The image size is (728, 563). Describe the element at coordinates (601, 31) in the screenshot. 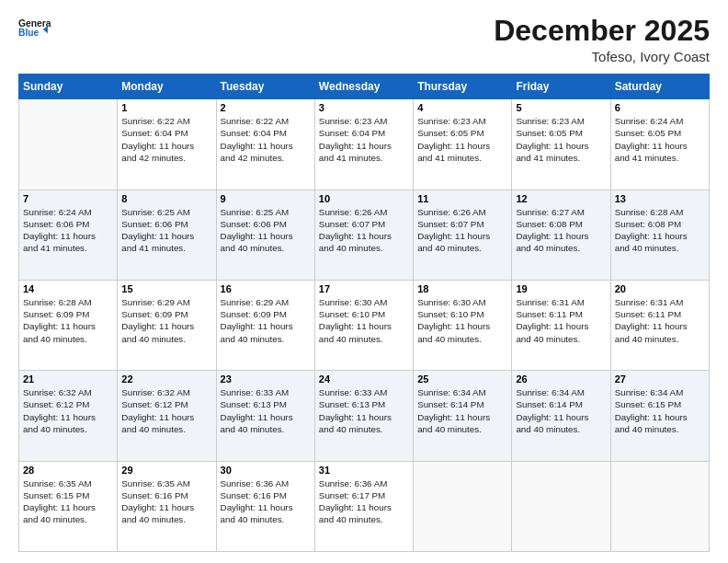

I see `main-title: December 2025` at that location.